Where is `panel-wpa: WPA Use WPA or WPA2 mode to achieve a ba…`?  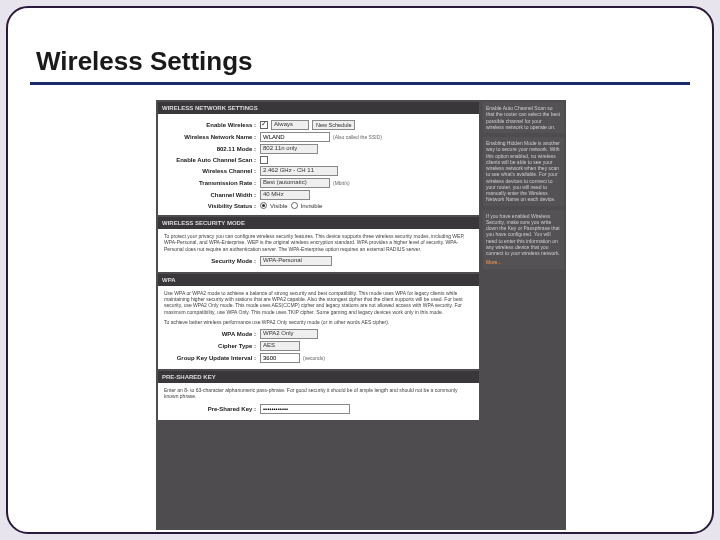
panel-wpa: WPA Use WPA or WPA2 mode to achieve a ba… is located at coordinates (318, 322).